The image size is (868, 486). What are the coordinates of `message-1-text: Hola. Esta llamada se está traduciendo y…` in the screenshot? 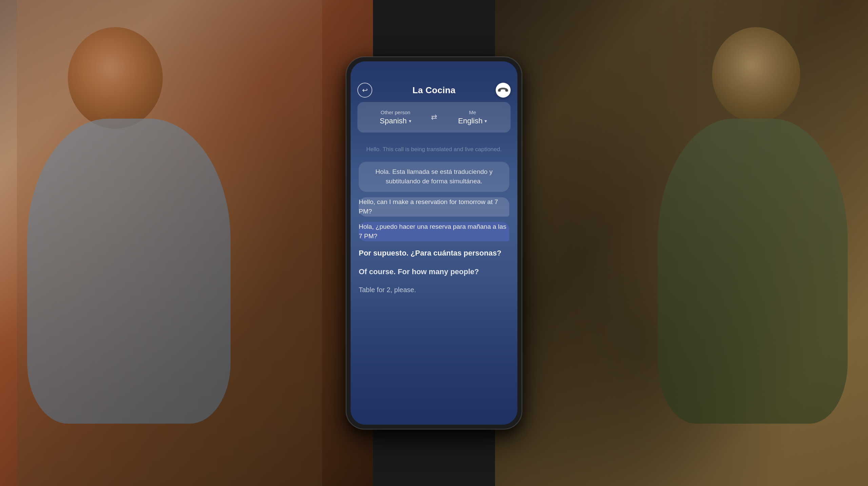 It's located at (434, 177).